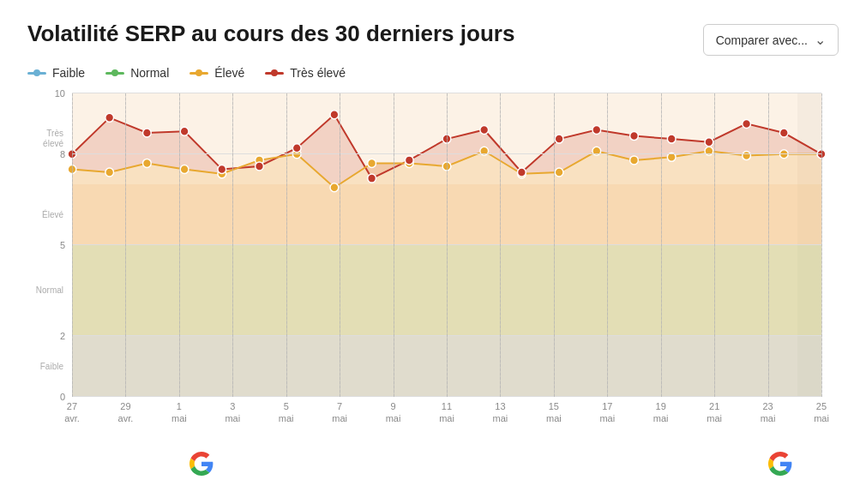 Image resolution: width=866 pixels, height=504 pixels. Describe the element at coordinates (394, 413) in the screenshot. I see `x-label-6: 9mai` at that location.